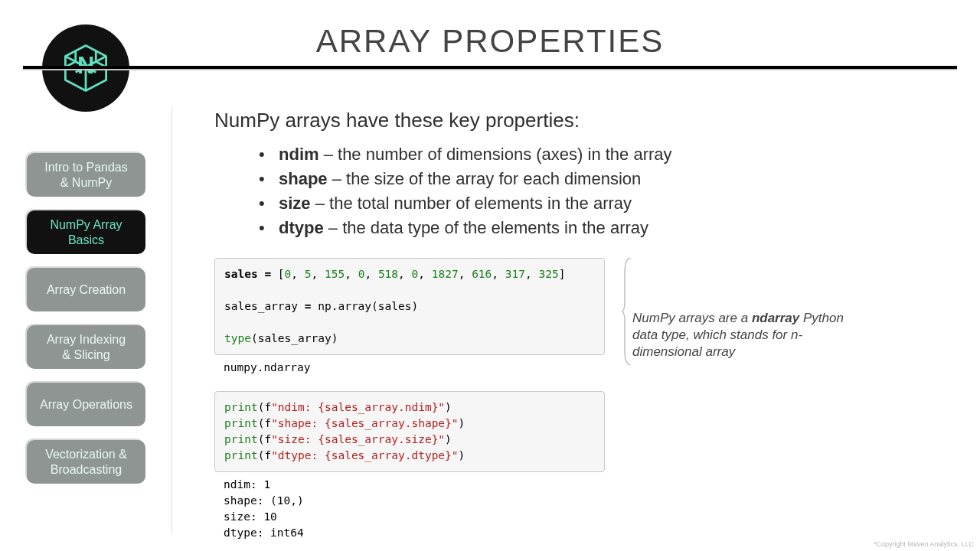 Image resolution: width=980 pixels, height=551 pixels. I want to click on sidebar-item-0: Intro to Pandas& NumPy, so click(86, 174).